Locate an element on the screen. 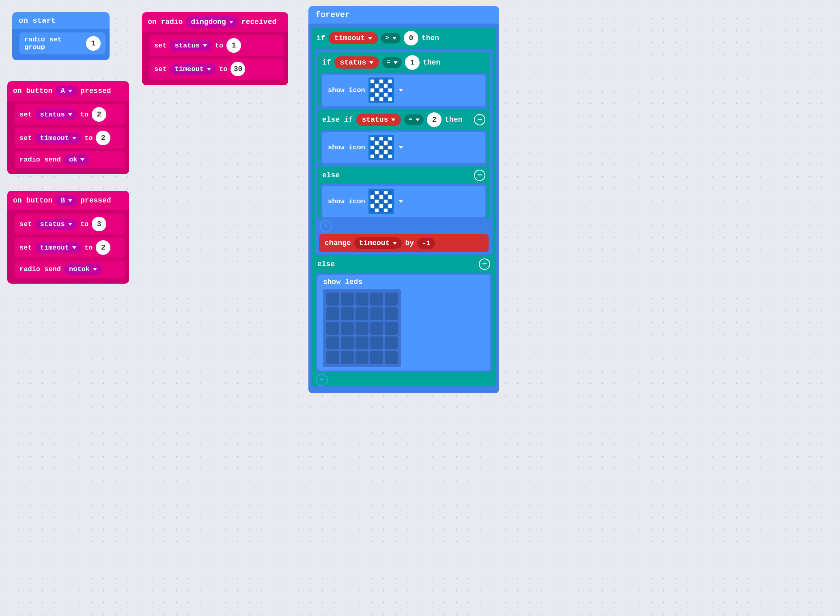  on-button-b-block: on button B pressed set status to 3 set … is located at coordinates (68, 237).